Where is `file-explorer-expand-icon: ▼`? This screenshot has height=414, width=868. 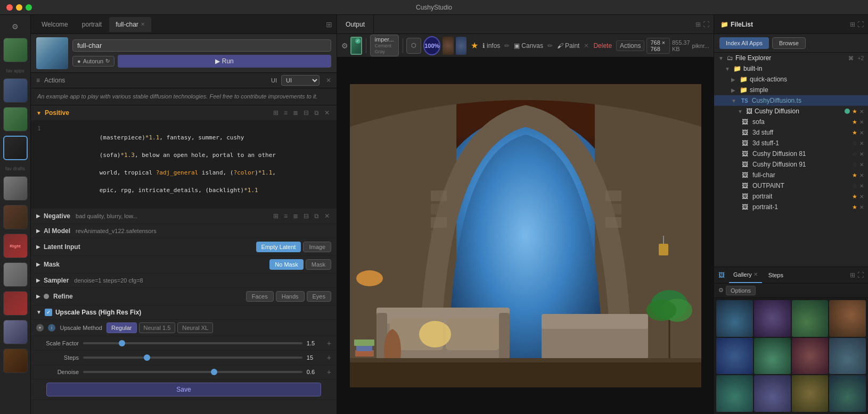 file-explorer-expand-icon: ▼ is located at coordinates (722, 59).